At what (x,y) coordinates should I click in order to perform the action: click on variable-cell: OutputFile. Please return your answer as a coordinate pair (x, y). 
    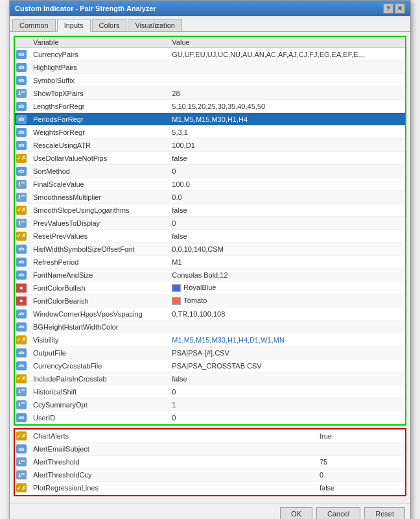
    Looking at the image, I should click on (99, 353).